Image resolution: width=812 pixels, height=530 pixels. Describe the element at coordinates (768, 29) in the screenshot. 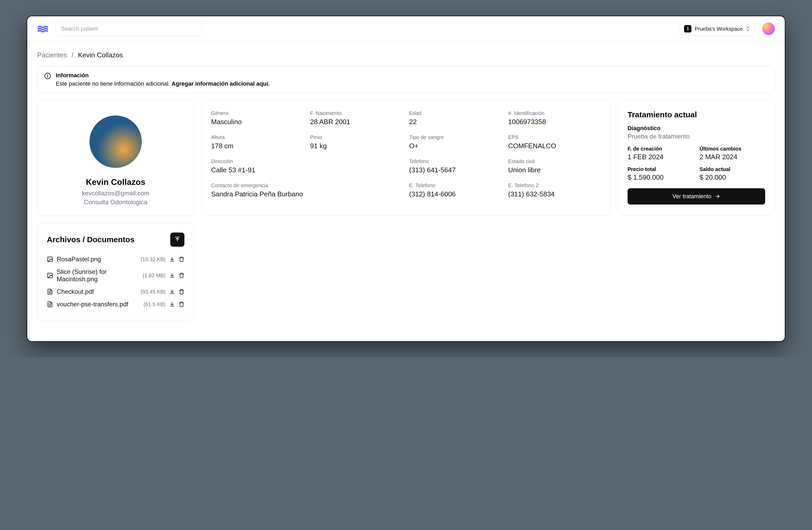

I see `user-avatar` at that location.